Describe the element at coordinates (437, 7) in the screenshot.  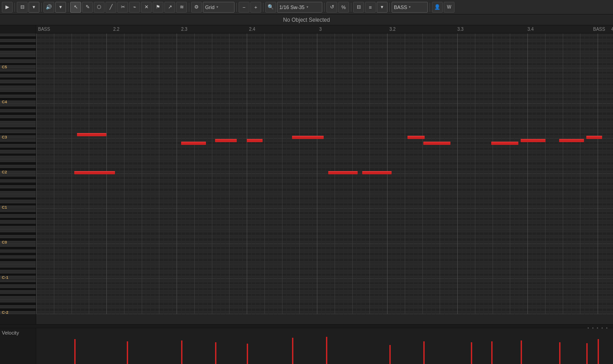
I see `user-button: 👤` at that location.